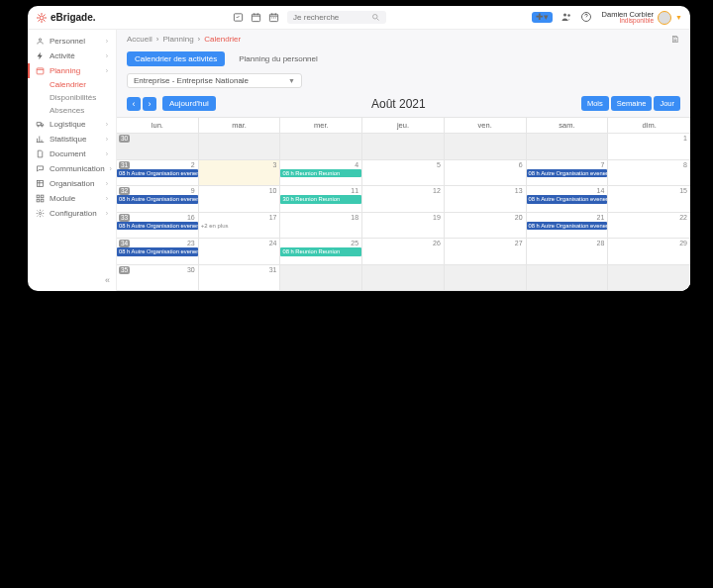 Image resolution: width=713 pixels, height=588 pixels. Describe the element at coordinates (568, 251) in the screenshot. I see `calendar-day-cell: 28` at that location.